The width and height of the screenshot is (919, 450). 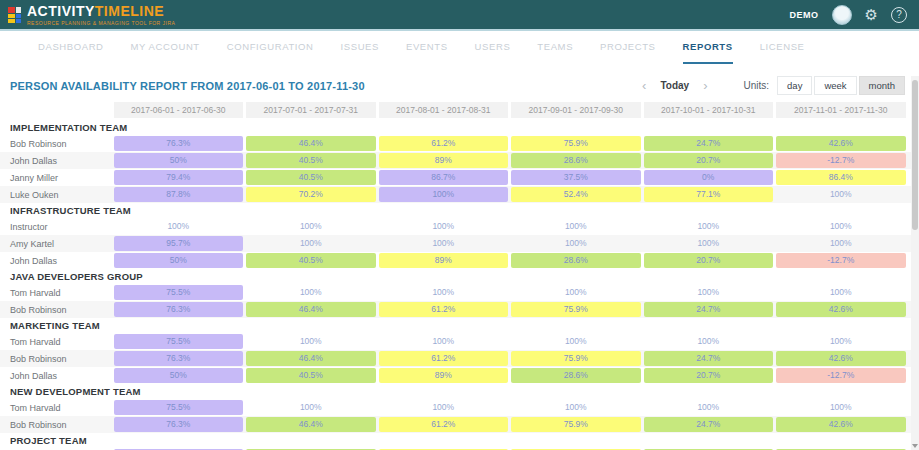 What do you see at coordinates (576, 260) in the screenshot?
I see `availability-cell: 28.6%` at bounding box center [576, 260].